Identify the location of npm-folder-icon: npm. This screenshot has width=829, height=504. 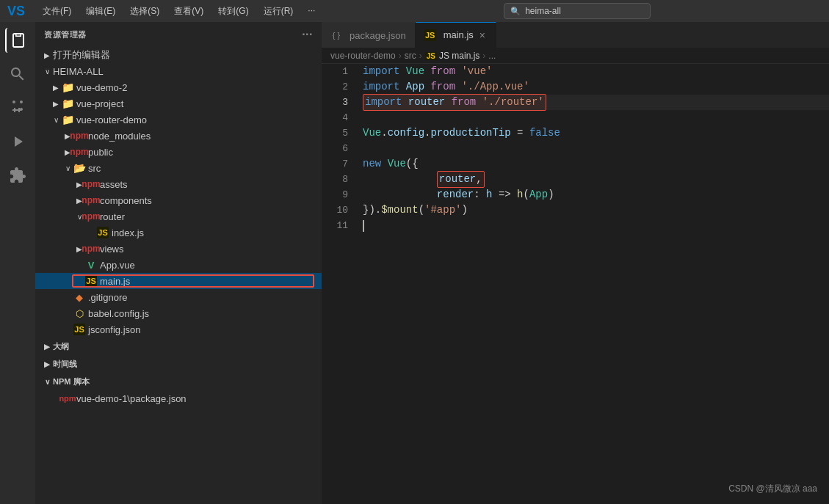
(79, 136).